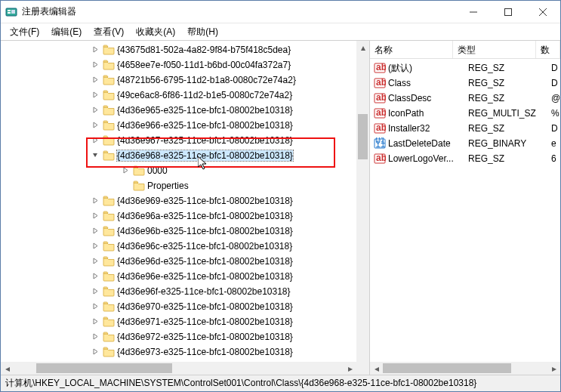 The width and height of the screenshot is (561, 392). Describe the element at coordinates (495, 50) in the screenshot. I see `column-type: 类型` at that location.